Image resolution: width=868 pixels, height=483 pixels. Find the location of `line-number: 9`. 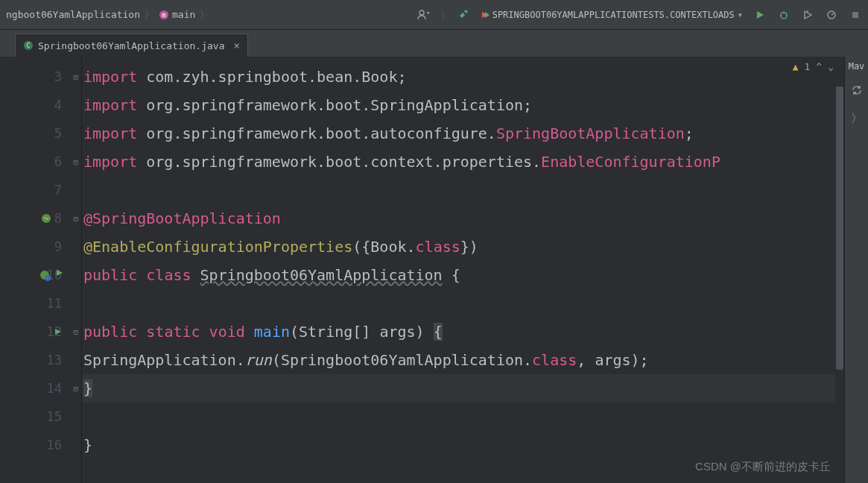

line-number: 9 is located at coordinates (58, 247).